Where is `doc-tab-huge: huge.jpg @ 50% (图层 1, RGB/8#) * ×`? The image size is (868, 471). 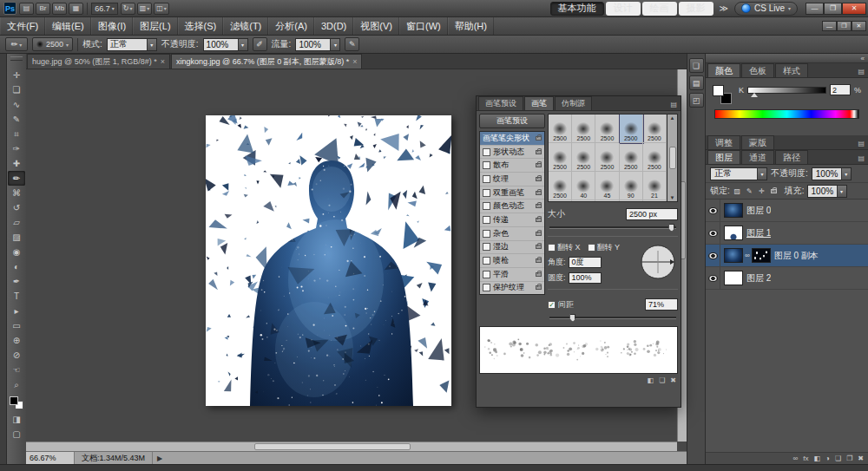
doc-tab-huge: huge.jpg @ 50% (图层 1, RGB/8#) * × is located at coordinates (99, 61).